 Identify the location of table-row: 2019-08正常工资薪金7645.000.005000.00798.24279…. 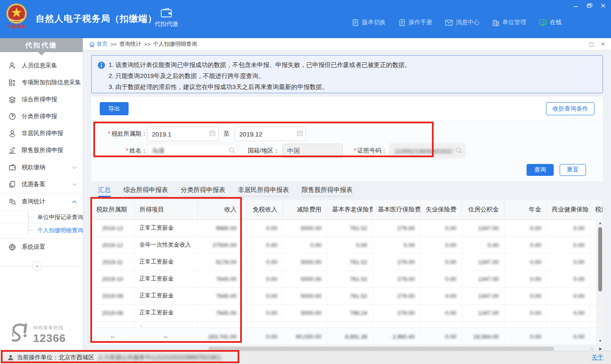
(347, 313).